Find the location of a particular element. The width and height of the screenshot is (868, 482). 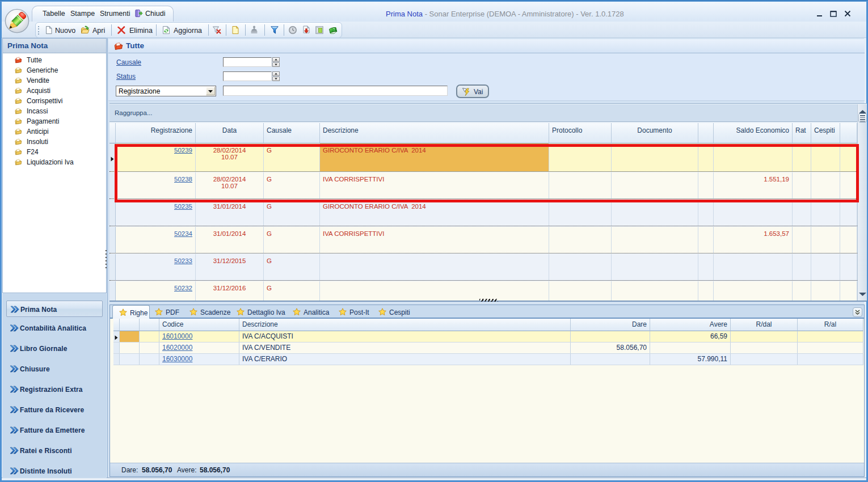

causale-link: Causale is located at coordinates (129, 62).